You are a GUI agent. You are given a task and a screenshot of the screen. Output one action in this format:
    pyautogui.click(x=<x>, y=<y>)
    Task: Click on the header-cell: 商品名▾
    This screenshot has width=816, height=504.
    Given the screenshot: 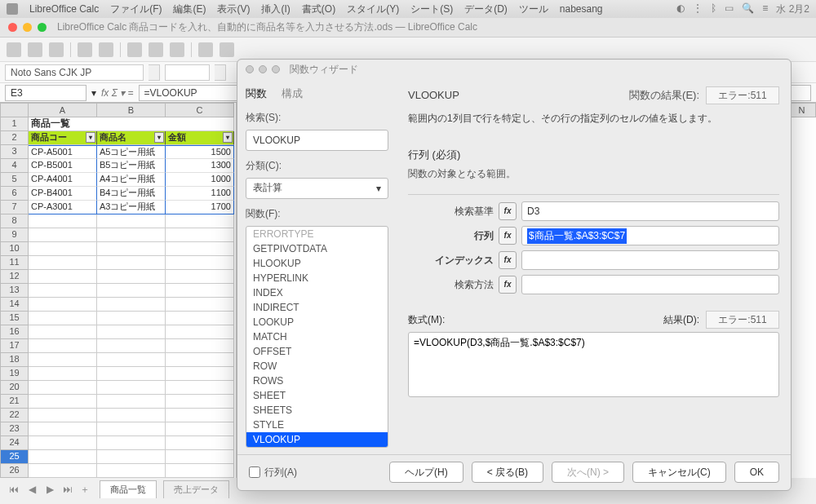 What is the action you would take?
    pyautogui.click(x=131, y=139)
    